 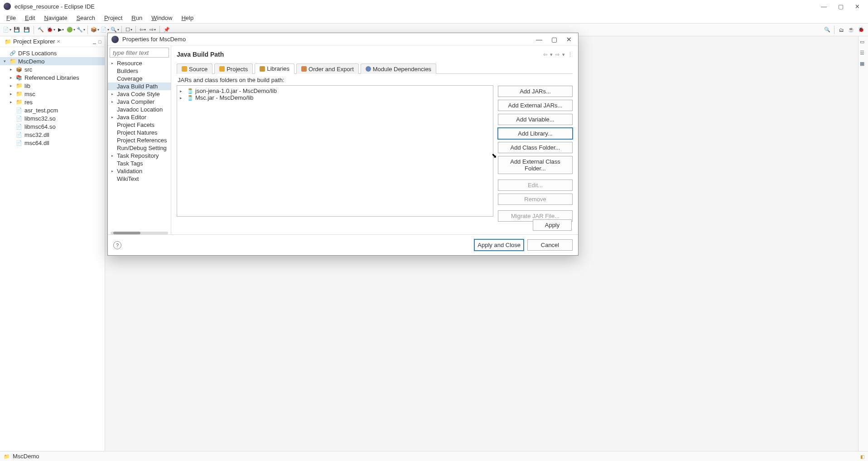 What do you see at coordinates (851, 30) in the screenshot?
I see `java-perspective-button: ☕` at bounding box center [851, 30].